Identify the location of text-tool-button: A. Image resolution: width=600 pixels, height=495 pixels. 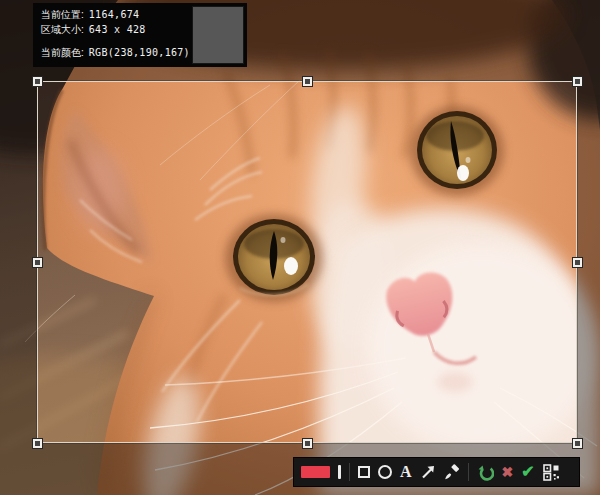
(406, 472).